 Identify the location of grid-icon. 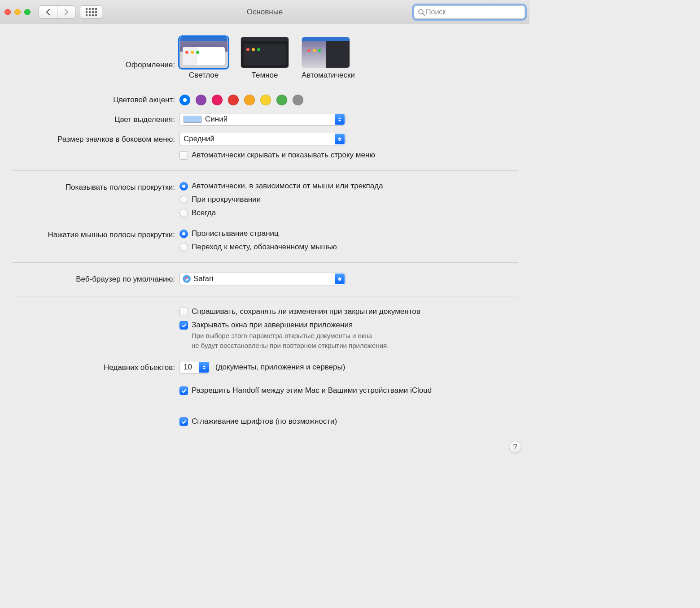
(92, 12).